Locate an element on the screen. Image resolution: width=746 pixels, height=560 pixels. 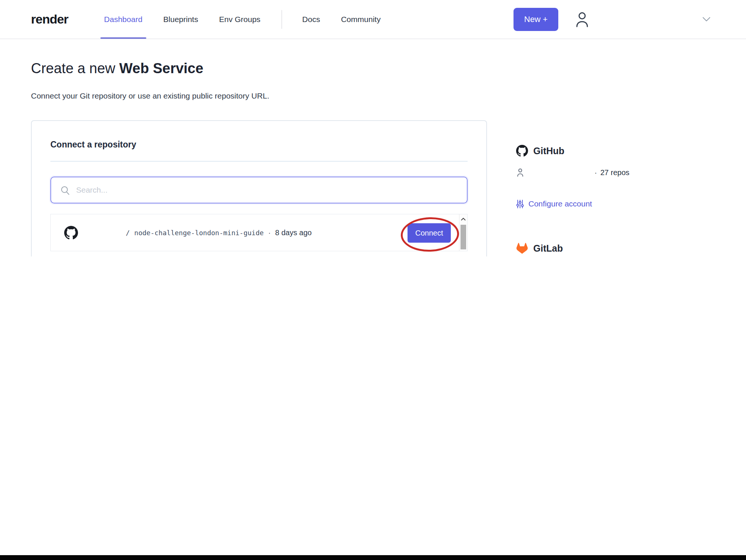
scrollbar-thumb is located at coordinates (463, 237).